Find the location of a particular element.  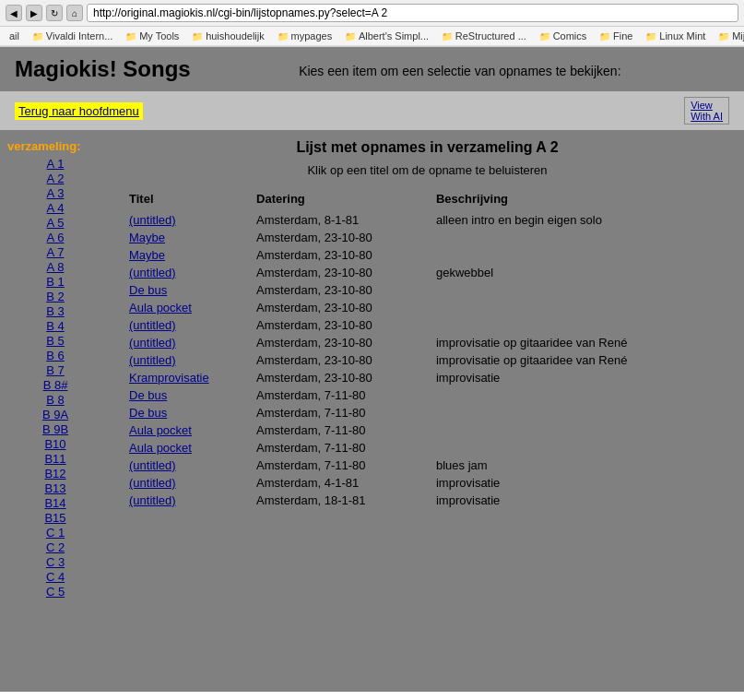

bookmark-comics: Comics is located at coordinates (562, 36).